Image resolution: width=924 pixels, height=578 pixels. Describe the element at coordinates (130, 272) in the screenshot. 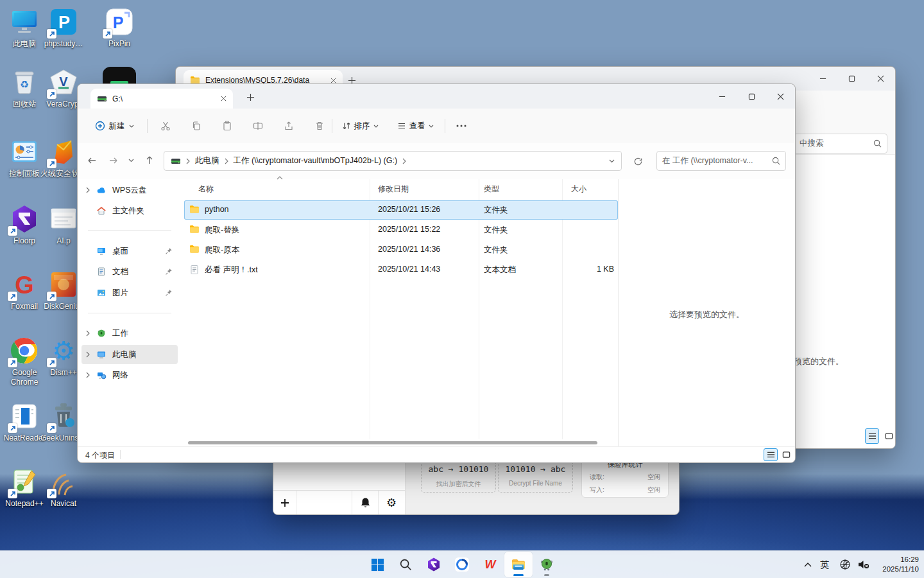

I see `sidebar-item-documents: 文档` at that location.